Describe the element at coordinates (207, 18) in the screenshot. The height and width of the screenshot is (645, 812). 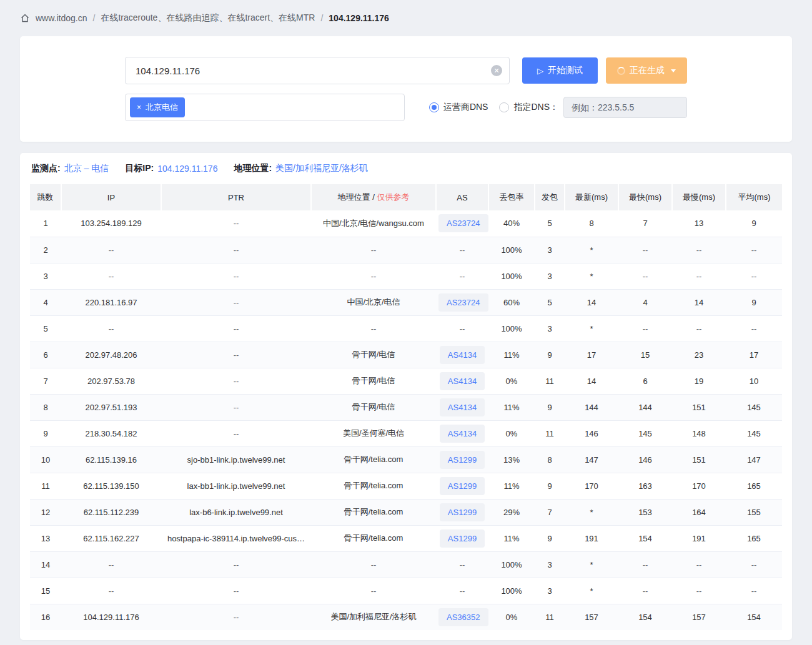
I see `breadcrumb-section-link: 在线traceroute、在线路由追踪、在线tracert、在线MTR` at that location.